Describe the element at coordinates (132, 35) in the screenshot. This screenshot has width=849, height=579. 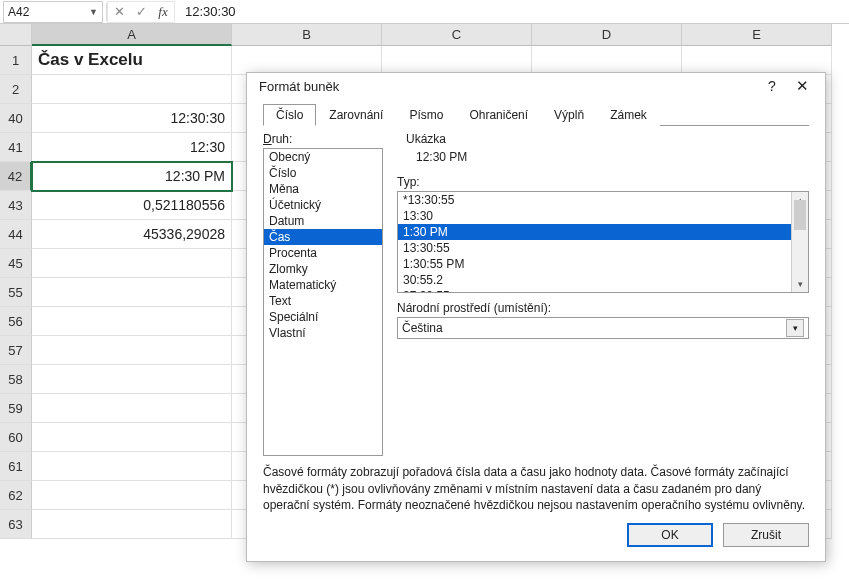
I see `column-header: A` at that location.